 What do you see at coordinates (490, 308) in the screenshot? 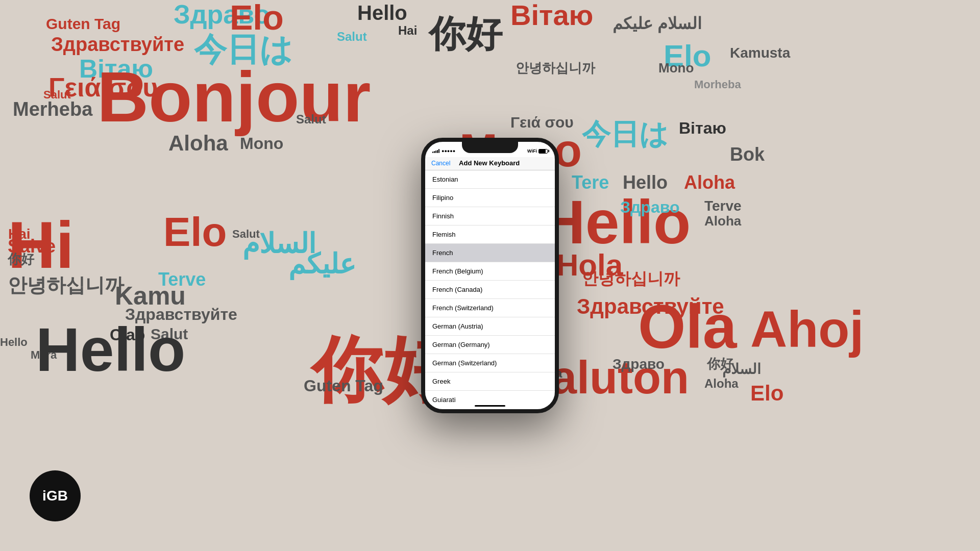
I see `keyboard-list-item-french-switzerland: French (Switzerland)` at bounding box center [490, 308].